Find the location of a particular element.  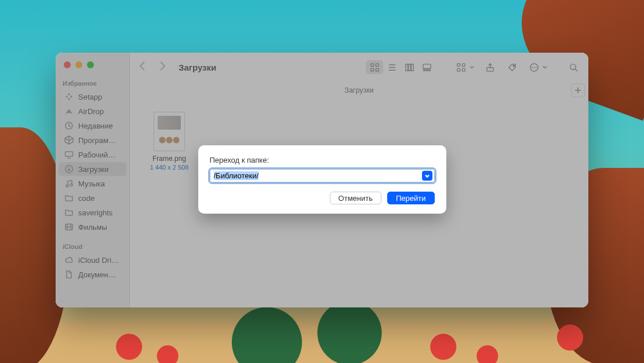

cloud-icon is located at coordinates (69, 260).